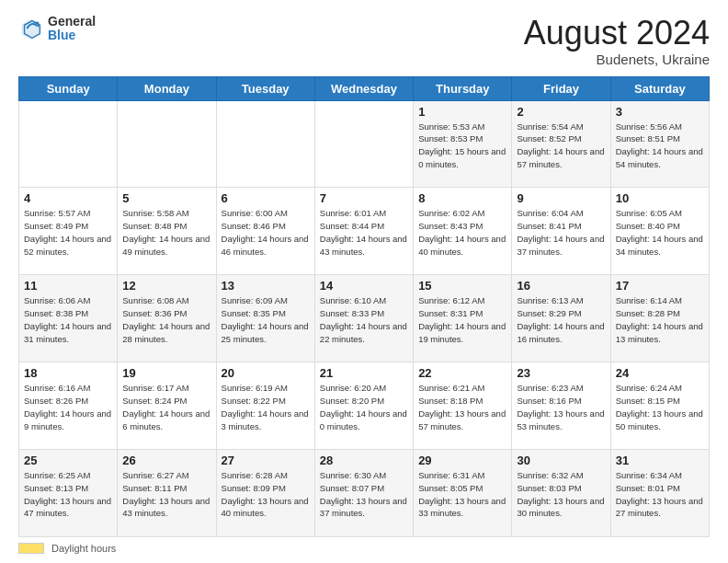 The image size is (728, 563). Describe the element at coordinates (266, 460) in the screenshot. I see `day-number: 27` at that location.